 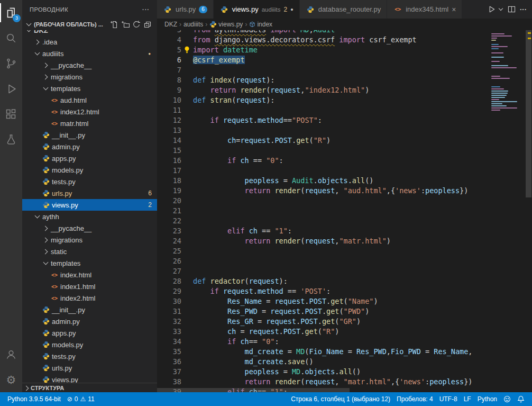 What do you see at coordinates (315, 181) in the screenshot?
I see `code-line: 18 peopless = Audit.objects.all()` at bounding box center [315, 181].